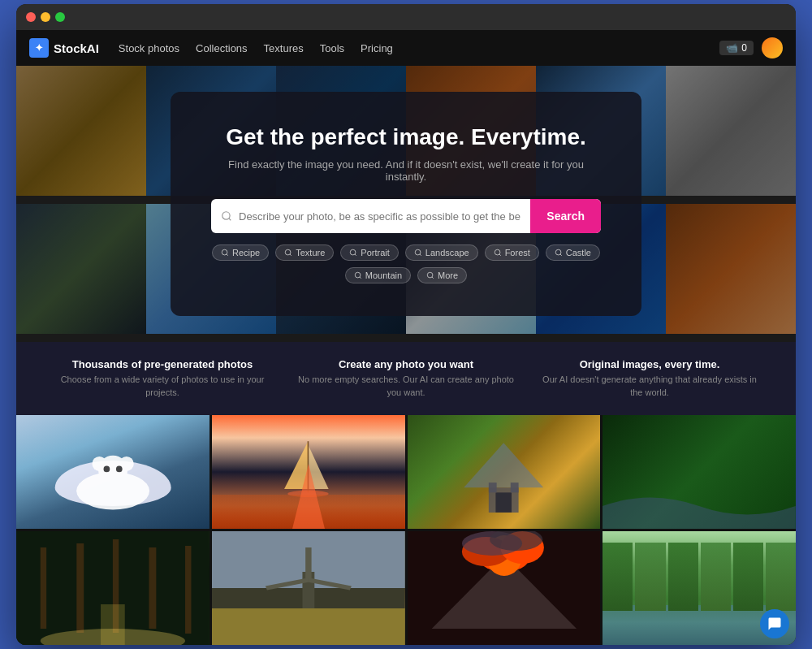  What do you see at coordinates (149, 49) in the screenshot?
I see `nav-stock-photos: Stock photos` at bounding box center [149, 49].